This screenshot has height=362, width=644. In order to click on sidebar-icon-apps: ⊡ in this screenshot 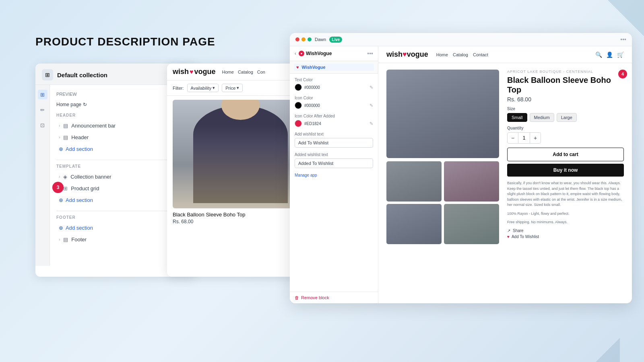, I will do `click(43, 125)`.